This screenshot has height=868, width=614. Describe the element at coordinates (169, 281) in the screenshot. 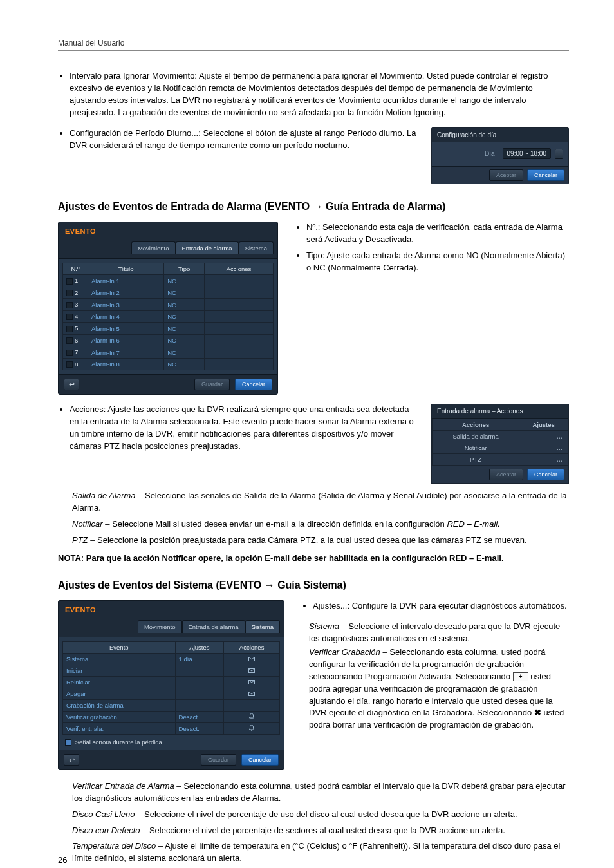

I see `table-row: 1Alarm-In 1NC` at that location.